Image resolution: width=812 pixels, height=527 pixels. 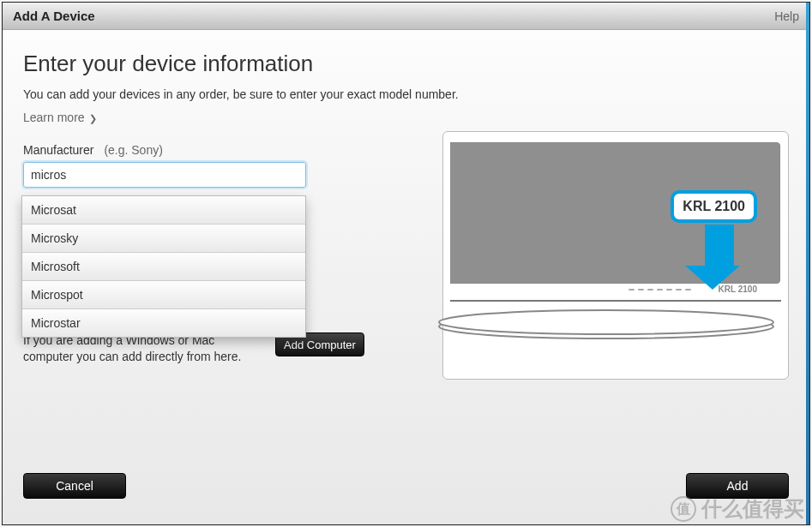 What do you see at coordinates (164, 295) in the screenshot?
I see `suggestion-item: Microspot` at bounding box center [164, 295].